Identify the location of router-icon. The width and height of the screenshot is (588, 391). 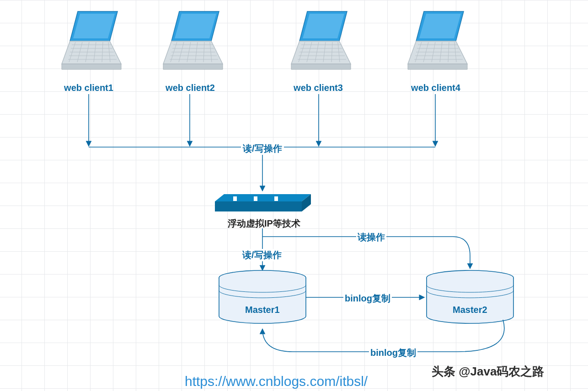
(263, 203).